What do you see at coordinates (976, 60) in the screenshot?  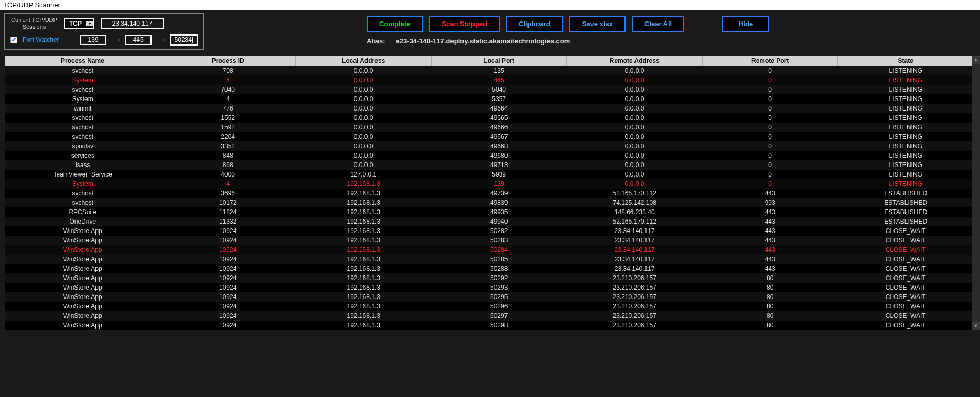 I see `scroll-up-icon: ▲` at bounding box center [976, 60].